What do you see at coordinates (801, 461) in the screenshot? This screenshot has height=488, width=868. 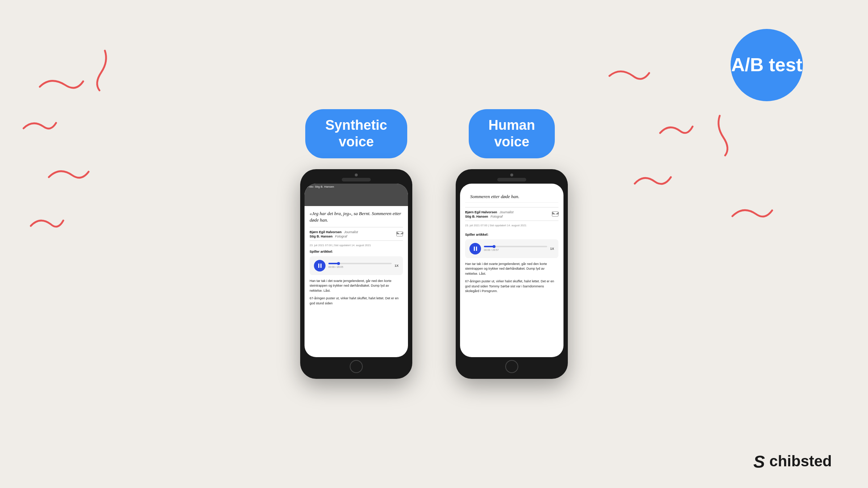 I see `schibsted-text: chibsted` at bounding box center [801, 461].